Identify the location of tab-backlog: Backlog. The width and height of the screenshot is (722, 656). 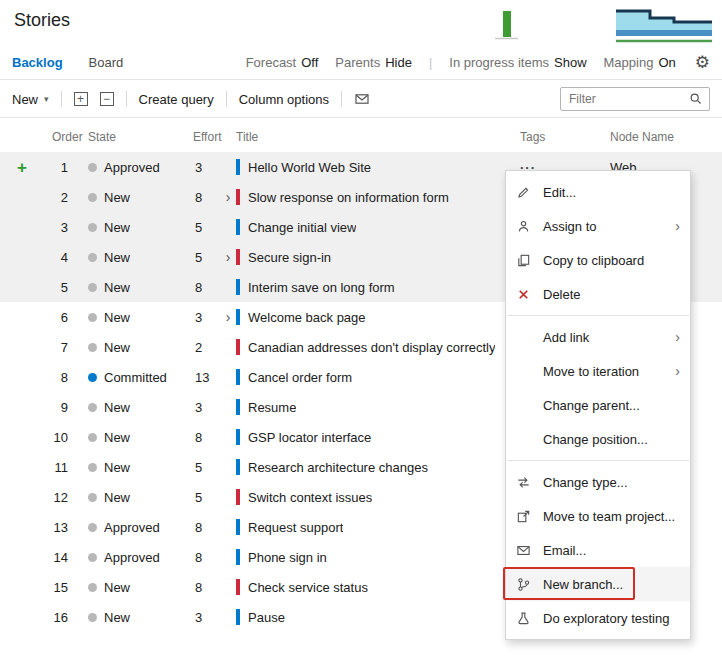
(38, 62).